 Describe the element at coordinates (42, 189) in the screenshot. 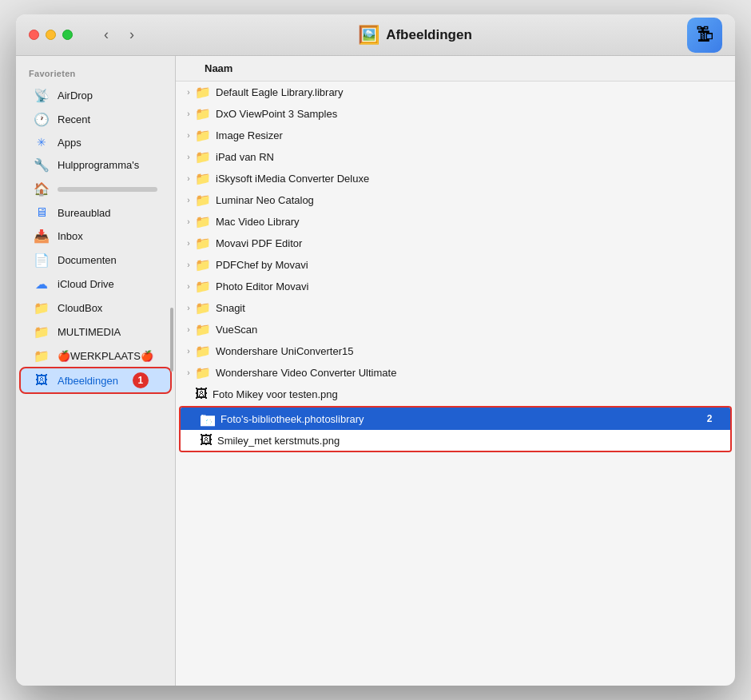

I see `home-icon: 🏠` at that location.